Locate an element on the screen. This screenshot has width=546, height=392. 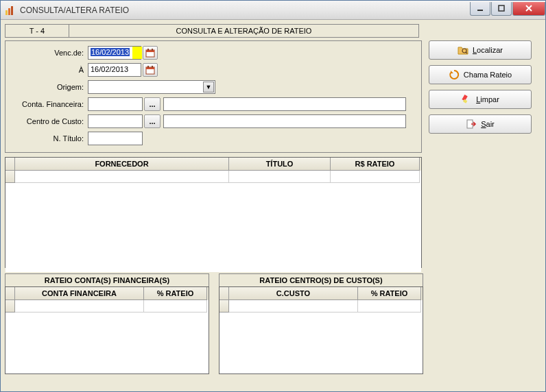
col-ccusto: C.CUSTO is located at coordinates (294, 293).